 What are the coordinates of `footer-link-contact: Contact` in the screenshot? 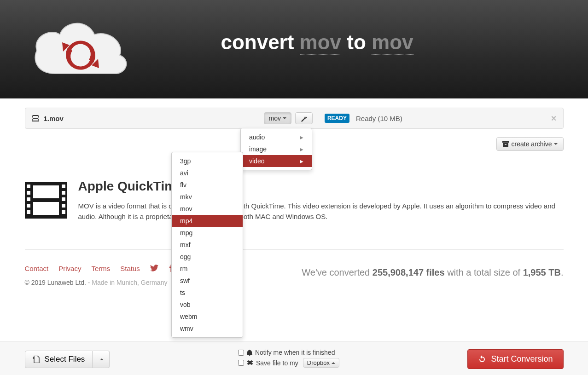 It's located at (37, 269).